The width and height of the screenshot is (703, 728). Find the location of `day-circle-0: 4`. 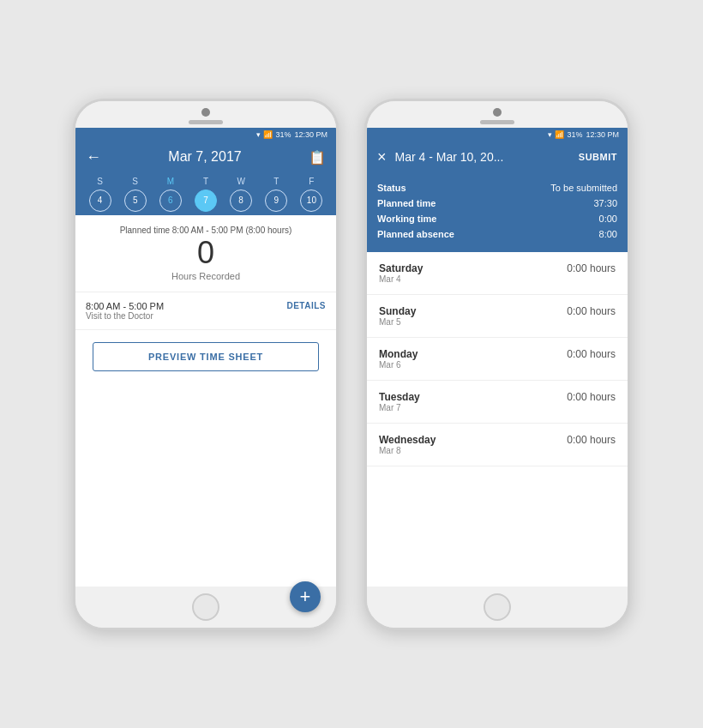

day-circle-0: 4 is located at coordinates (100, 201).